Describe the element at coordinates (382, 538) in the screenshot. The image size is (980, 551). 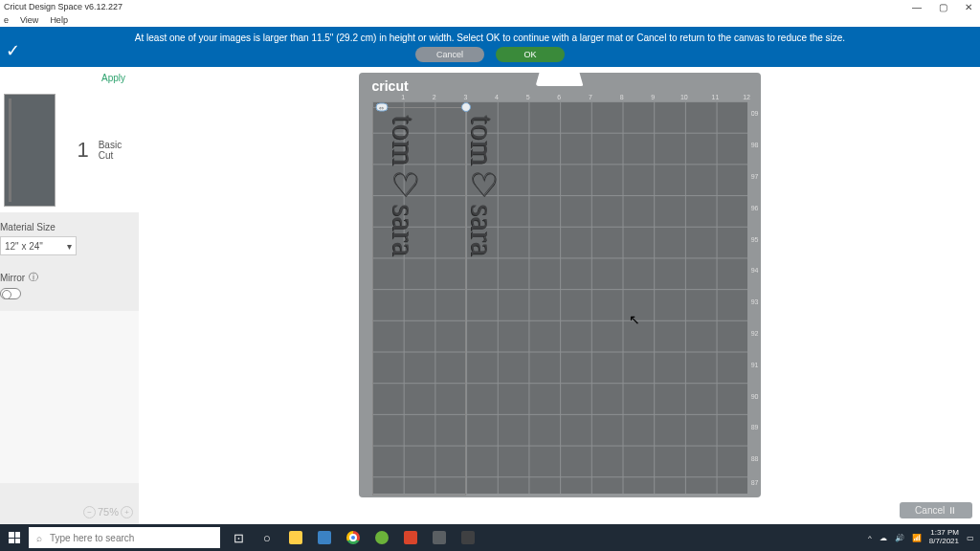
I see `taskbar-app-green` at that location.